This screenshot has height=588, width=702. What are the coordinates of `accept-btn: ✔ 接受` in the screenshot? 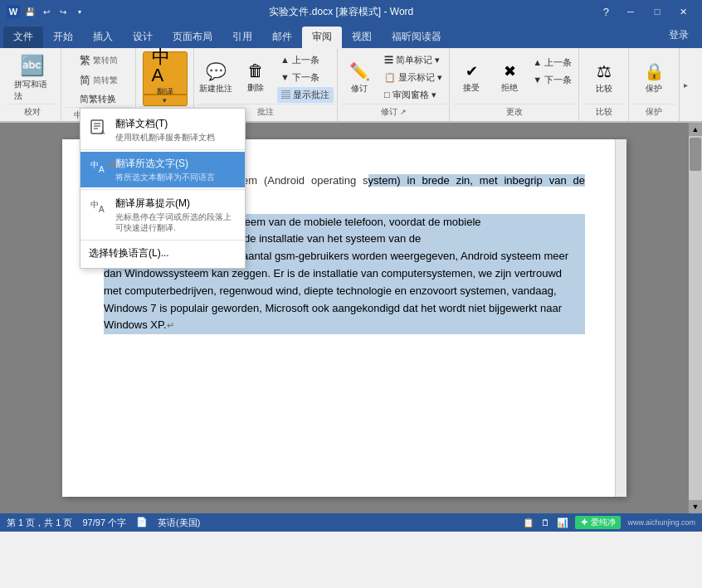 It's located at (471, 78).